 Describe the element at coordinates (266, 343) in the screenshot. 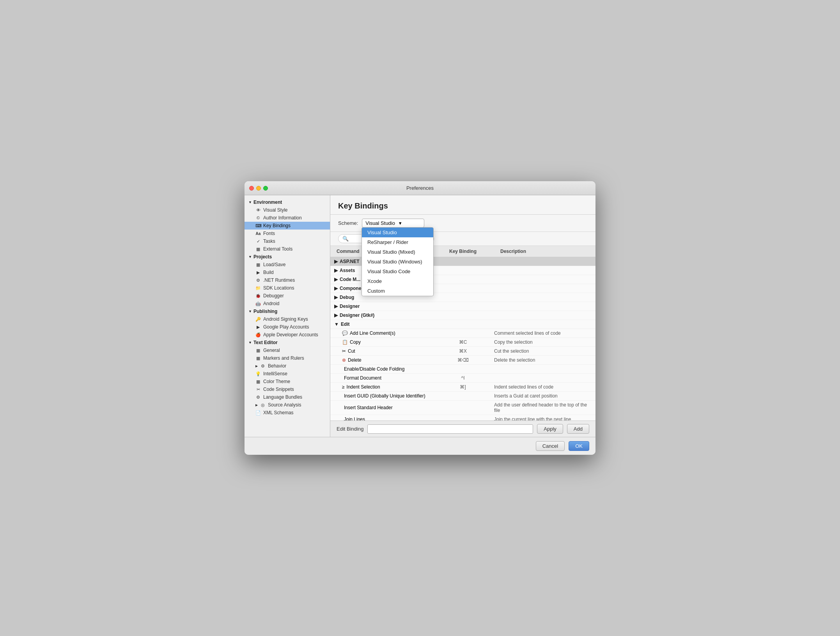

I see `sidebar-section-label: Text Editor` at that location.